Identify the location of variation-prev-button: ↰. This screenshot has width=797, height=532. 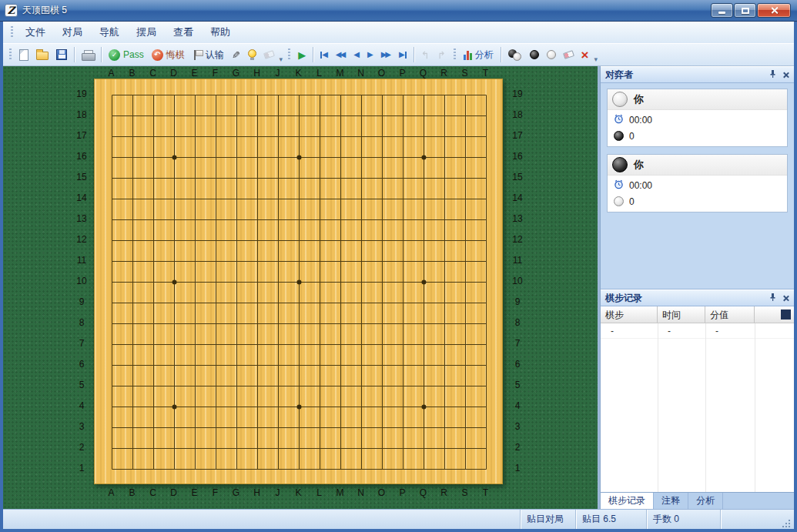
(425, 55).